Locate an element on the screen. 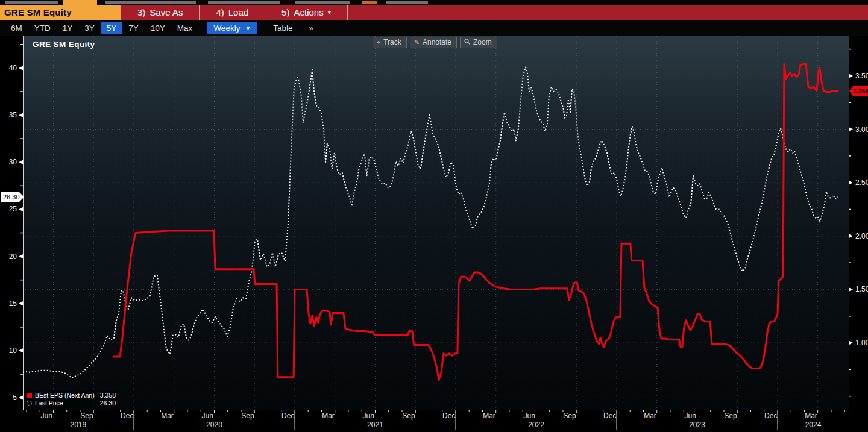 The image size is (868, 432). clipped-amber-field is located at coordinates (80, 2).